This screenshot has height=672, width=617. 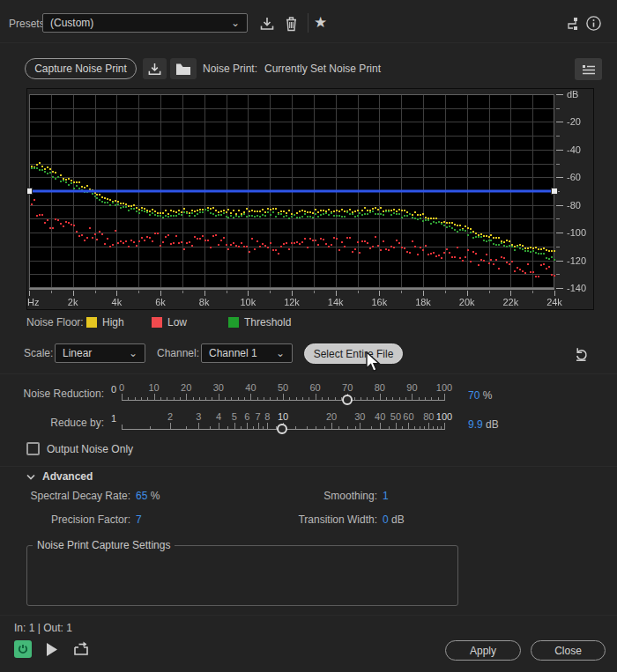 I want to click on legend-swatch-low, so click(x=157, y=322).